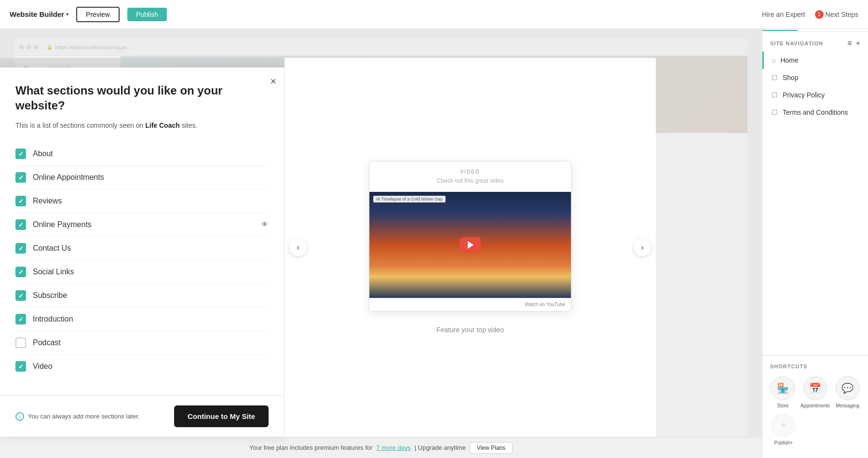 The image size is (868, 458). I want to click on checkbox-video, so click(21, 366).